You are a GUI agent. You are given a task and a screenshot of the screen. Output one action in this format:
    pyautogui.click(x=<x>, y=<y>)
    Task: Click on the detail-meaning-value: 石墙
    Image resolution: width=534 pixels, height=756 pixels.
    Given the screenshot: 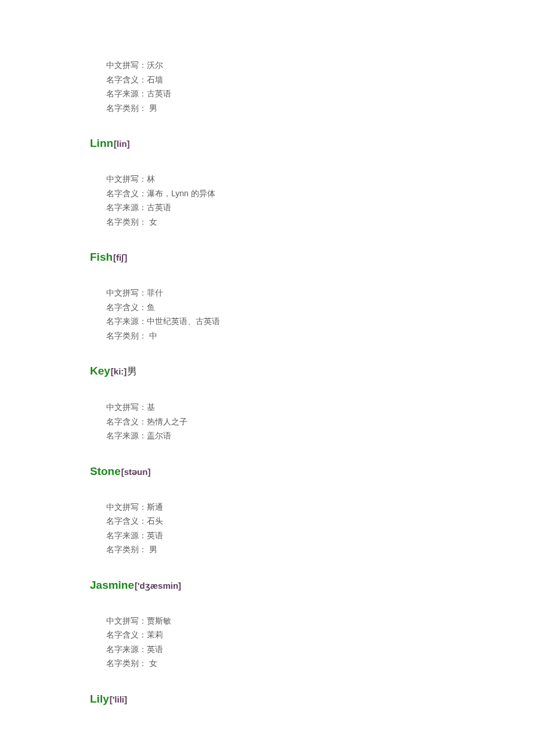 What is the action you would take?
    pyautogui.click(x=155, y=80)
    